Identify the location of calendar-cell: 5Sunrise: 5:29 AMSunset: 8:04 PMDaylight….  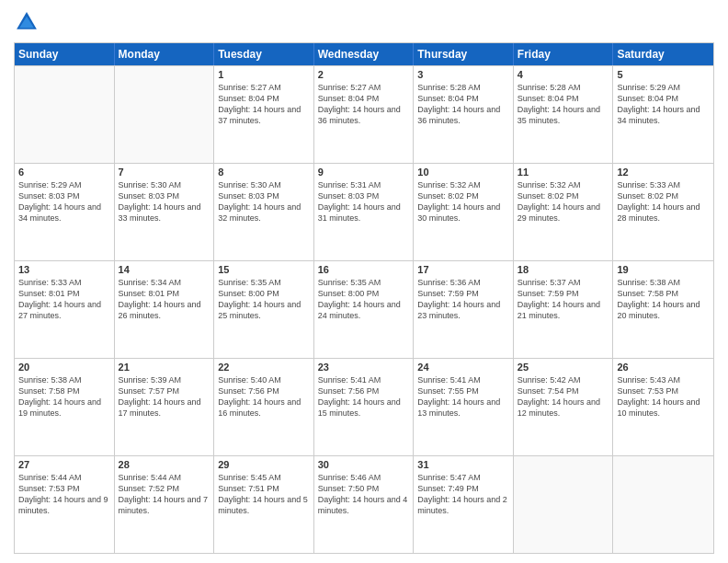
(664, 114).